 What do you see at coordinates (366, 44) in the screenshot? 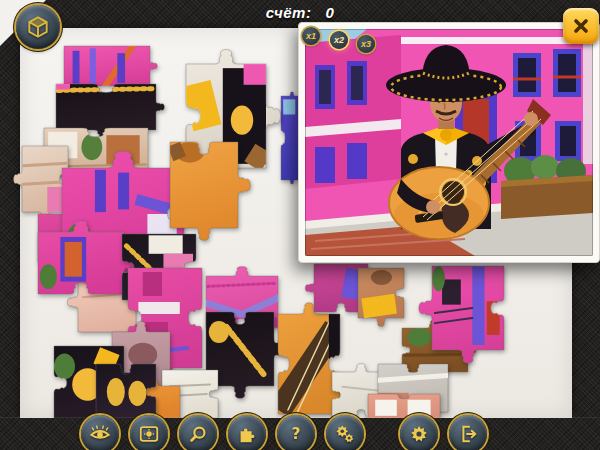
I see `preview-zoom-x3-button: x3` at bounding box center [366, 44].